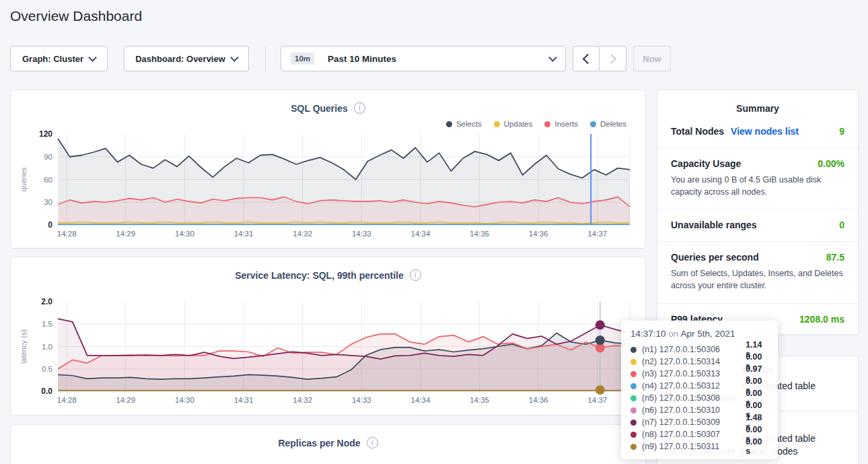  I want to click on summary-title: Summary, so click(758, 103).